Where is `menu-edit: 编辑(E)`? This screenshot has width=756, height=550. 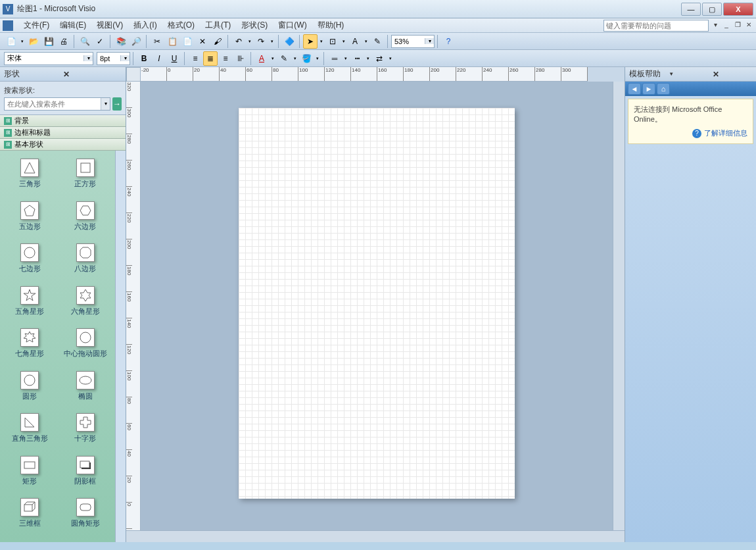 menu-edit: 编辑(E) is located at coordinates (73, 25).